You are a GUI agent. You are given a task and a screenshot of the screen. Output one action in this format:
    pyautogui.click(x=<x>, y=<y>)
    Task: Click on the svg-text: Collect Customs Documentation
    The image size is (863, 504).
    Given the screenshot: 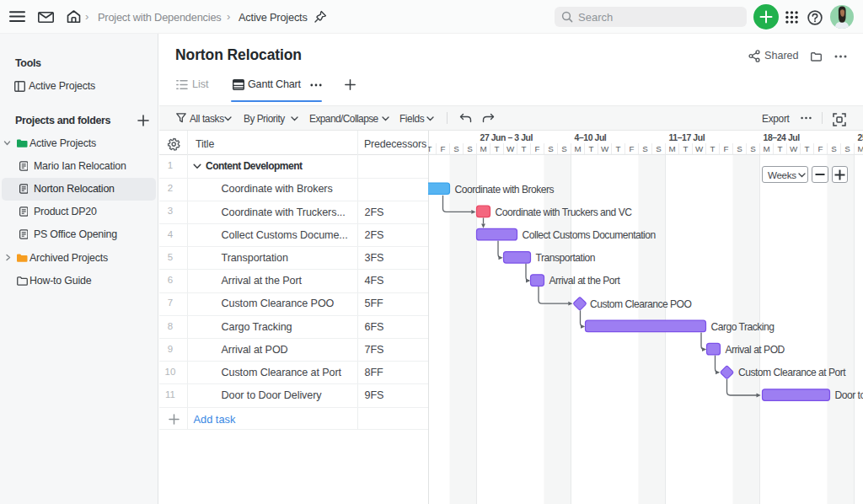 What is the action you would take?
    pyautogui.click(x=589, y=235)
    